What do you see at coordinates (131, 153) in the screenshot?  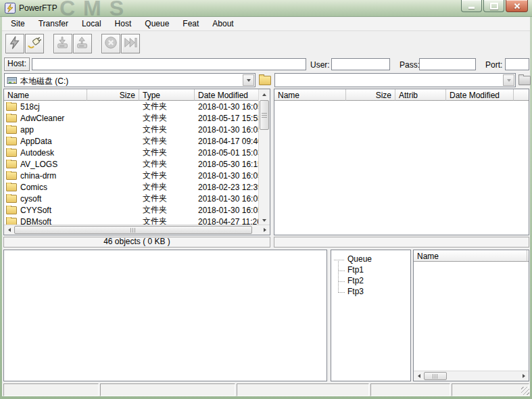 I see `file-row: Autodesk文件夹2018-05-01 15:03` at bounding box center [131, 153].